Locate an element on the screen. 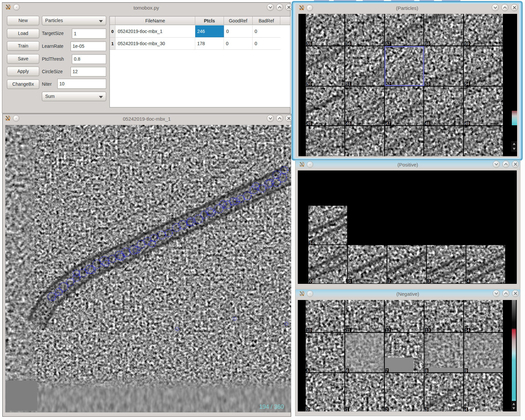 This screenshot has width=525, height=420. svg-text: 13 is located at coordinates (428, 330).